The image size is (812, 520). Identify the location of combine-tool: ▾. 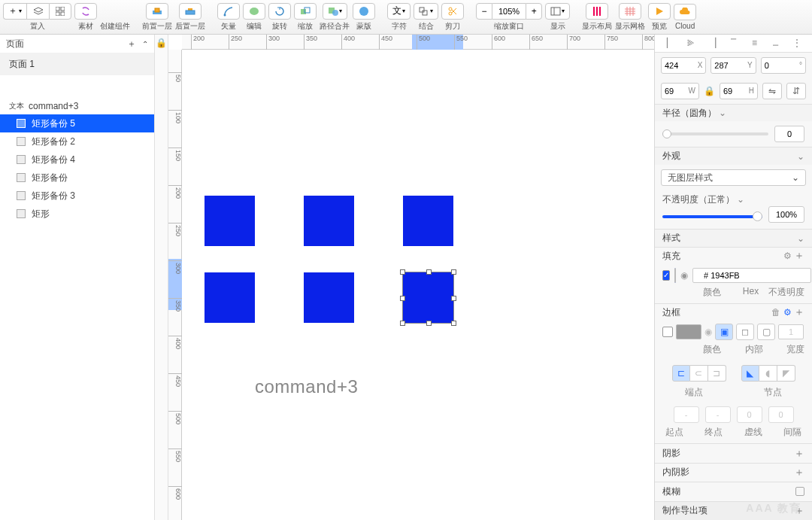
(426, 11).